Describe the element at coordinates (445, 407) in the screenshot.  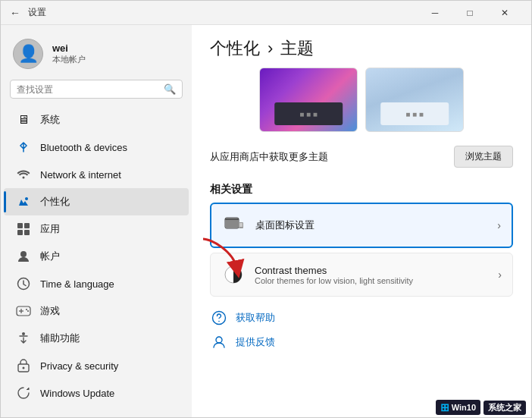
I see `win-logo: ⊞` at that location.